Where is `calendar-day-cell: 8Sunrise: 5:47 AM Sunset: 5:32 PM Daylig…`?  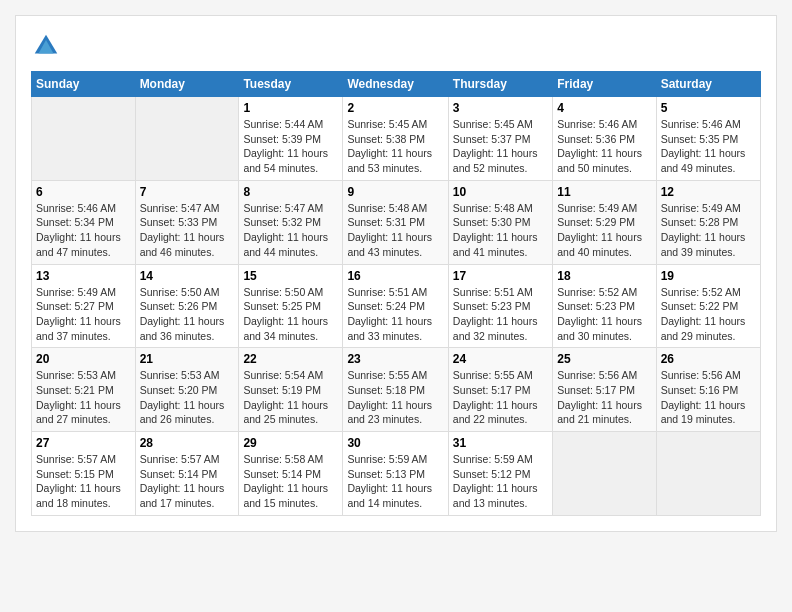
calendar-day-cell: 8Sunrise: 5:47 AM Sunset: 5:32 PM Daylig… is located at coordinates (291, 222).